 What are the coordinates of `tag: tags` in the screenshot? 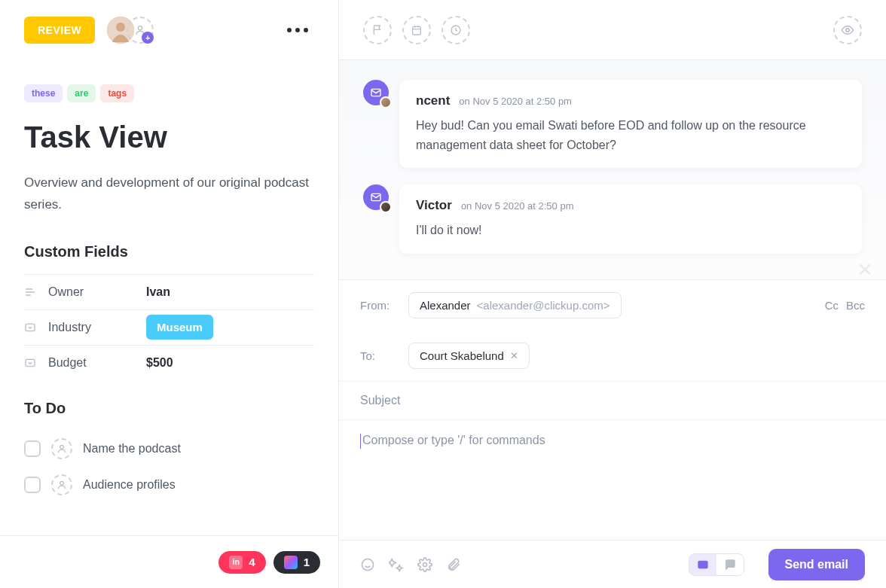 It's located at (118, 93).